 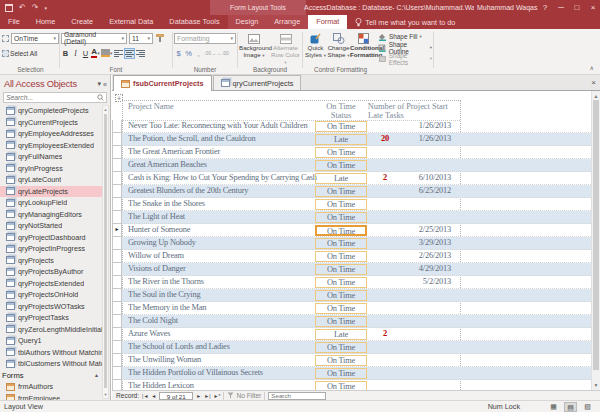 I want to click on selection-combobox: OnTime ▾, so click(x=35, y=38).